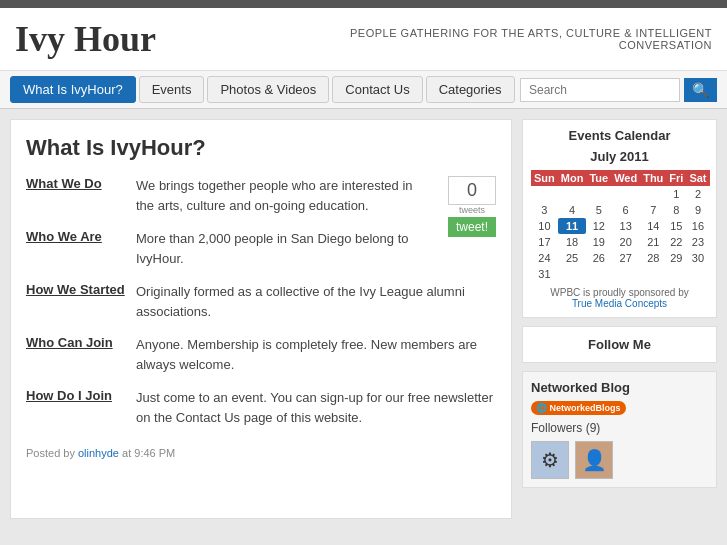 This screenshot has width=727, height=545. I want to click on cal-day: 10, so click(544, 226).